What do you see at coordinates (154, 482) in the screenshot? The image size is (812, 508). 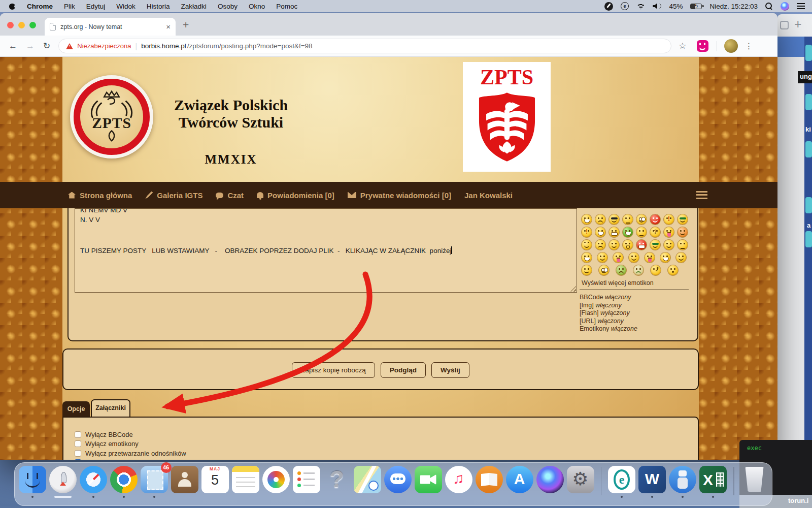 I see `dock-item-mail: 46` at bounding box center [154, 482].